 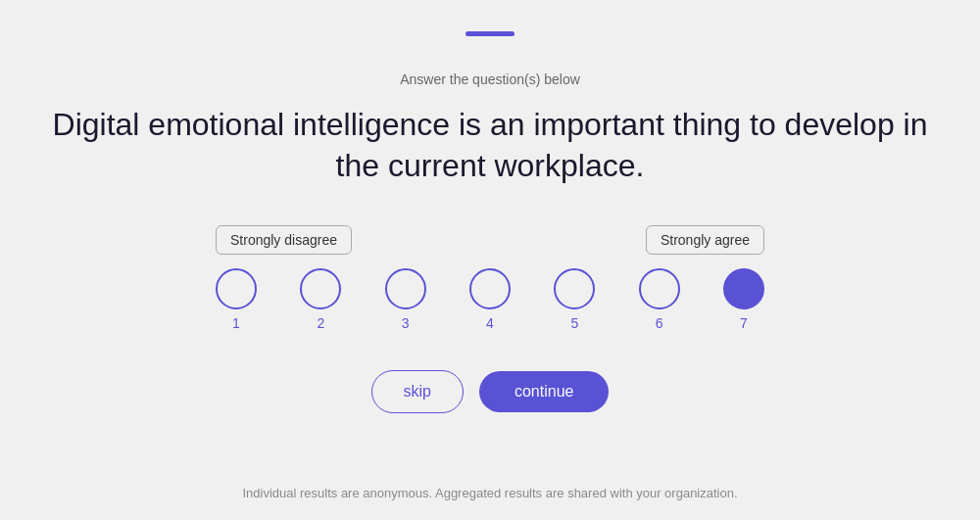 What do you see at coordinates (490, 240) in the screenshot?
I see `labels-row: Strongly disagree Strongly agree` at bounding box center [490, 240].